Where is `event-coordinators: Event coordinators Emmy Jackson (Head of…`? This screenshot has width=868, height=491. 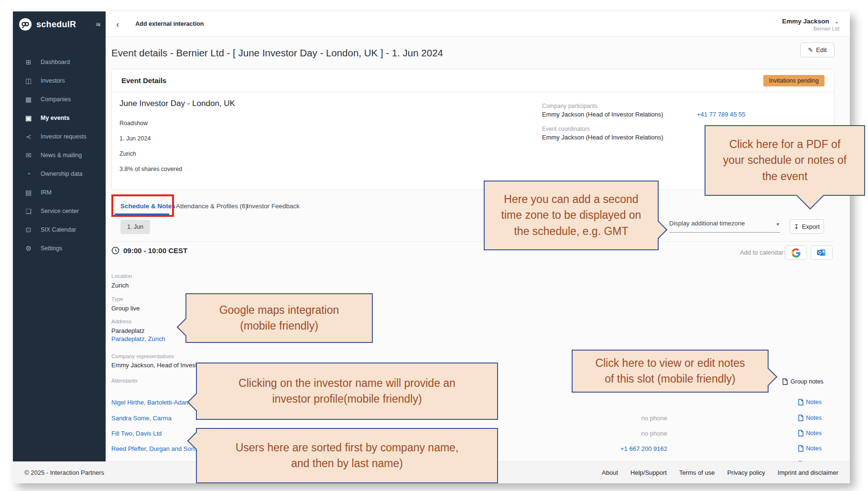
event-coordinators: Event coordinators Emmy Jackson (Head of… is located at coordinates (603, 133).